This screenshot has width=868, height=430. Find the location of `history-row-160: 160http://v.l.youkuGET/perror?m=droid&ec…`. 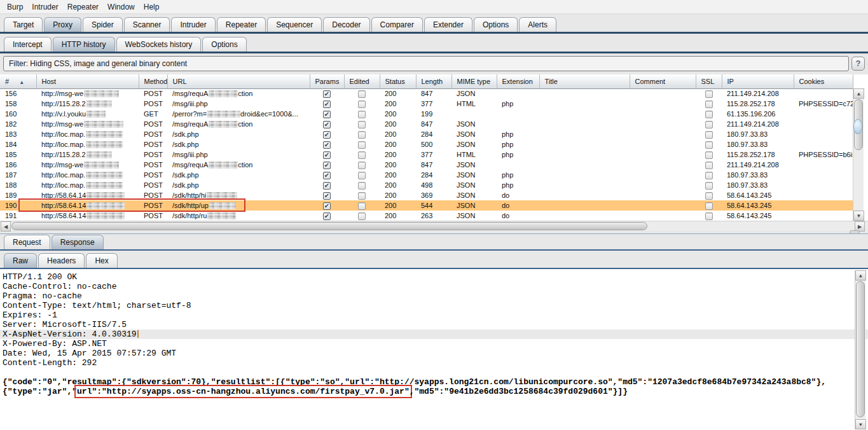

history-row-160: 160http://v.l.youkuGET/perror?m=droid&ec… is located at coordinates (426, 114).